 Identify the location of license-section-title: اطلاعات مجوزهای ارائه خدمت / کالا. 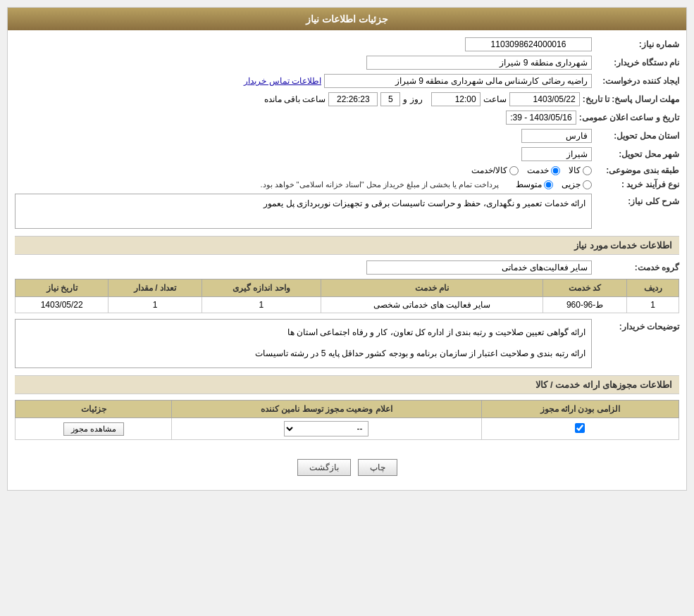
(347, 384).